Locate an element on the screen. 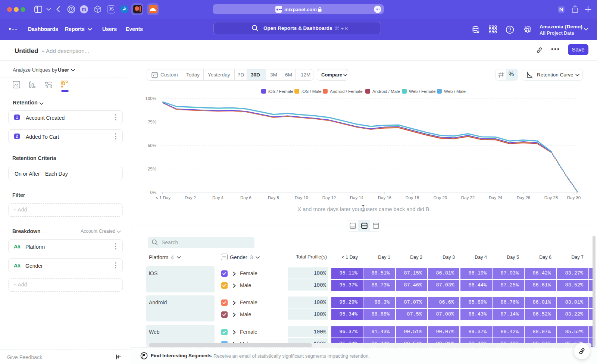 Image resolution: width=597 pixels, height=364 pixels. svg-text: Day 4 is located at coordinates (218, 198).